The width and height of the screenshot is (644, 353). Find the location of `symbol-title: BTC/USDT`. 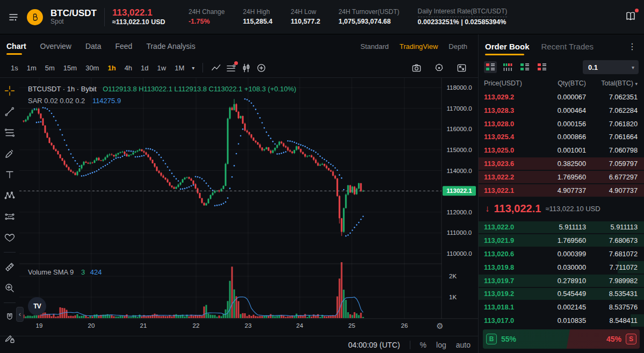

symbol-title: BTC/USDT is located at coordinates (74, 13).